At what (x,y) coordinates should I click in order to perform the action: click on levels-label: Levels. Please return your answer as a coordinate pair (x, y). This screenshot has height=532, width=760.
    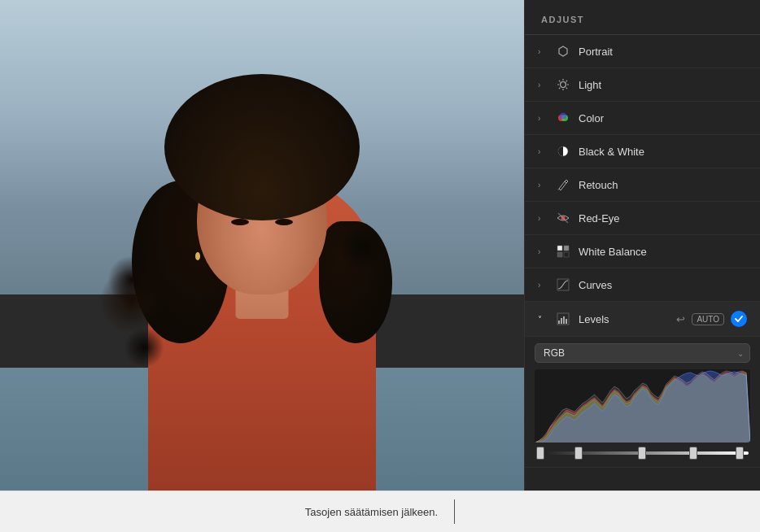
    Looking at the image, I should click on (623, 319).